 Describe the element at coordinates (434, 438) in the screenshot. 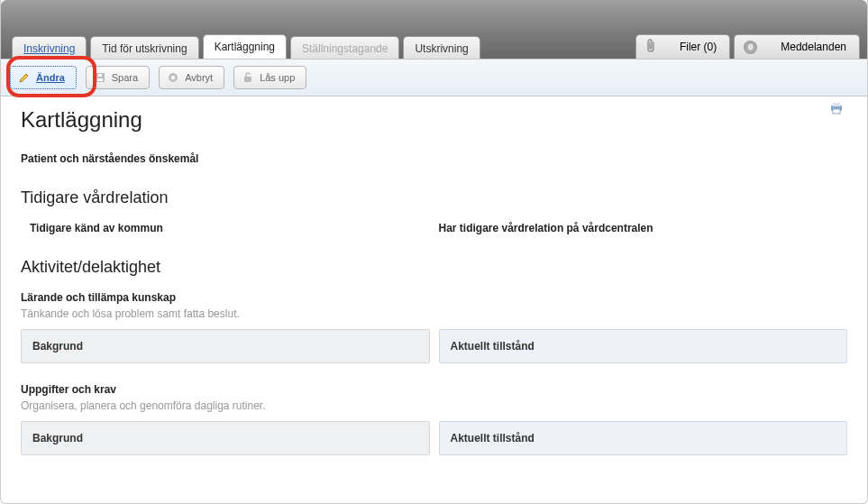

I see `uppgifter-panels: Bakgrund Aktuellt tillstånd` at that location.